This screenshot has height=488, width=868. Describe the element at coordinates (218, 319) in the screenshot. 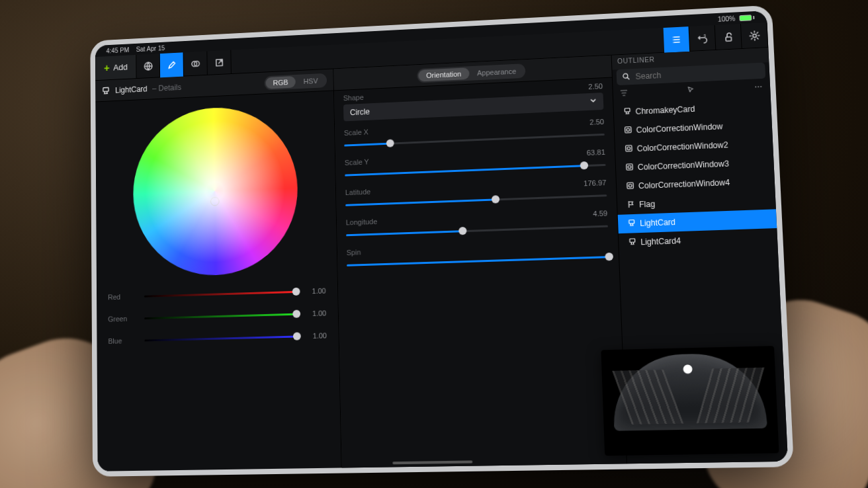

I see `rgb-sliders: Red 1.00 Green 1.00` at that location.